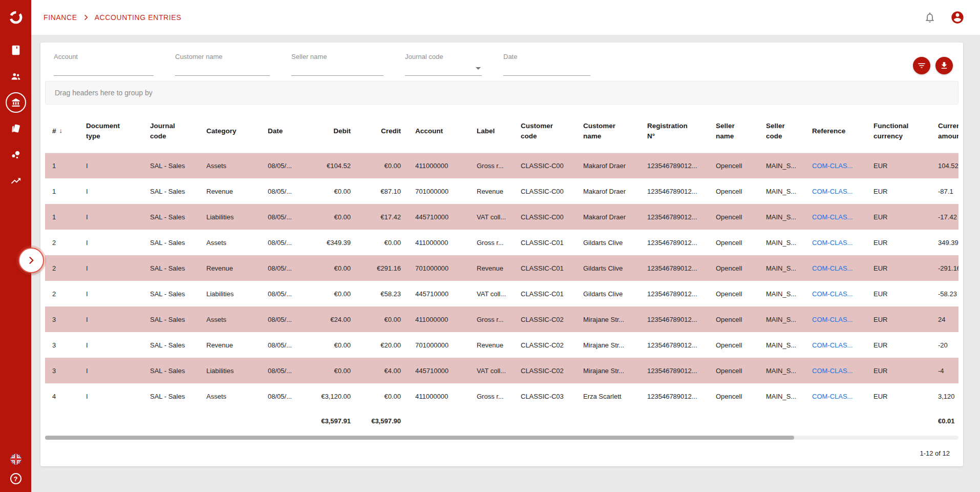 Image resolution: width=980 pixels, height=492 pixels. I want to click on column-header-date: Date, so click(285, 131).